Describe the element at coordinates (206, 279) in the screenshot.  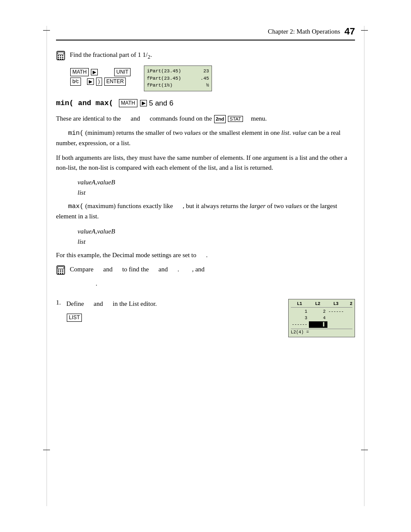
I see `compare-example-row: Compare and to find the and . , and .` at that location.